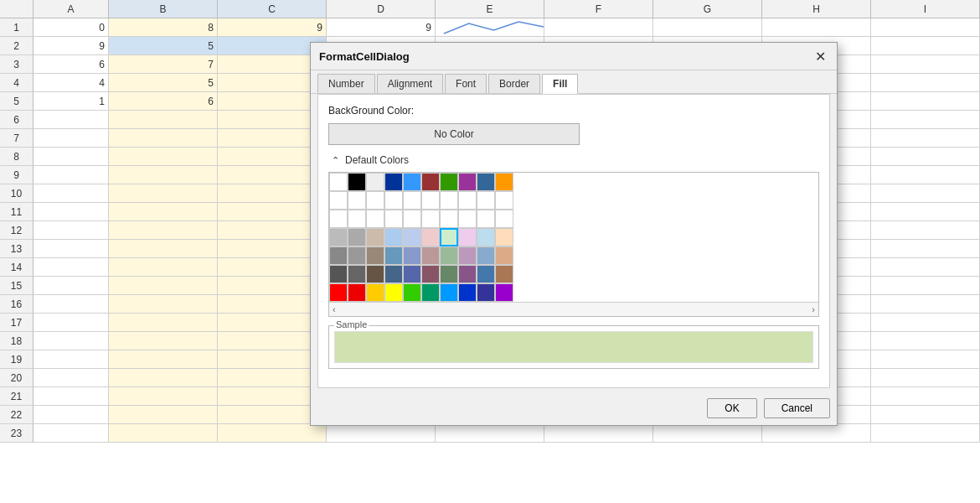  Describe the element at coordinates (163, 9) in the screenshot. I see `col-header-b: B` at that location.